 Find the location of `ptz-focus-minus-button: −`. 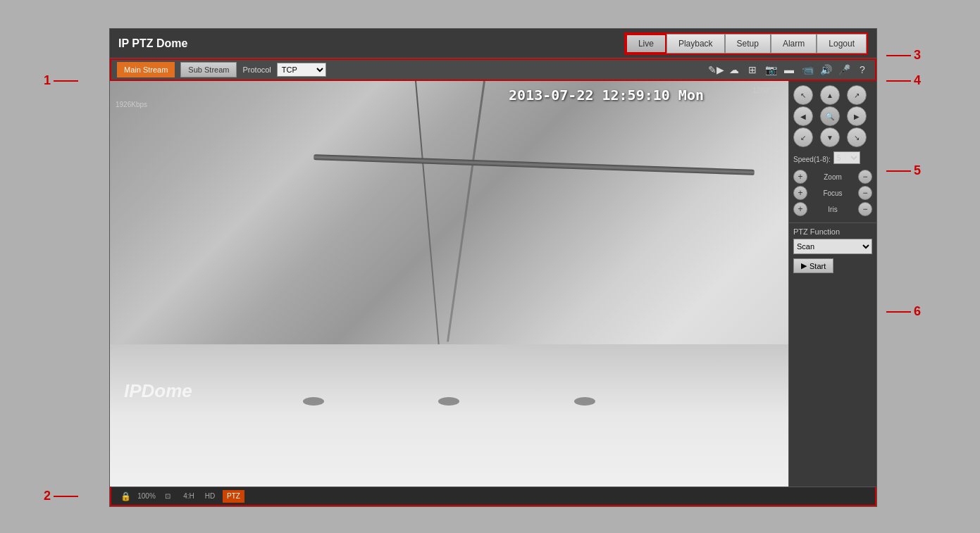

ptz-focus-minus-button: − is located at coordinates (865, 193).